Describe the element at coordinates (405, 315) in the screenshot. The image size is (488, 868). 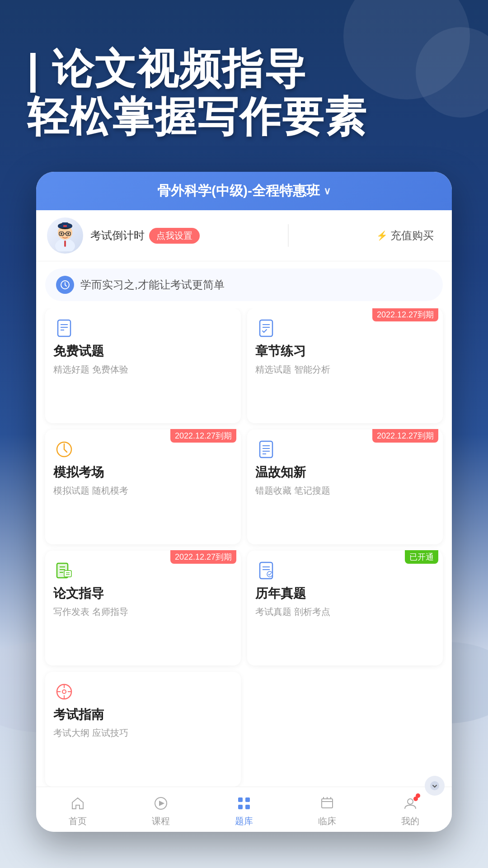
I see `chapter-badge: 2022.12.27到期` at that location.